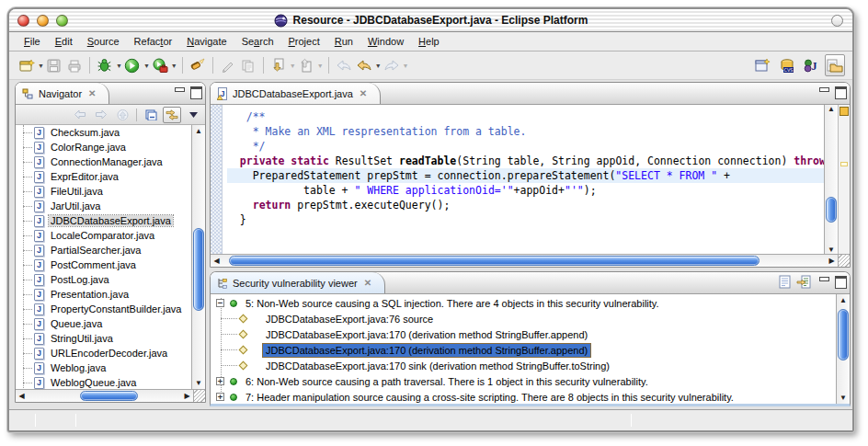  I want to click on navigator-minimize-button, so click(178, 91).